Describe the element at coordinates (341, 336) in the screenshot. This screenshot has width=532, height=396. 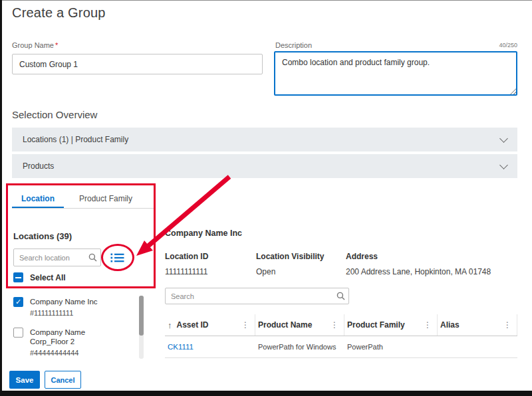
I see `assets-table: ↑ Asset ID ⋮ Product Name ⋮ Product Fami…` at that location.